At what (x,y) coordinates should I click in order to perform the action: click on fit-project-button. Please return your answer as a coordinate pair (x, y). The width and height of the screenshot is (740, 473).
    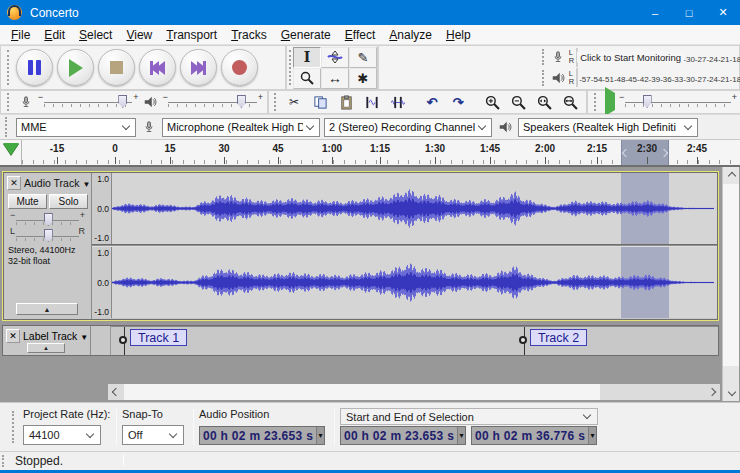
    Looking at the image, I should click on (570, 102).